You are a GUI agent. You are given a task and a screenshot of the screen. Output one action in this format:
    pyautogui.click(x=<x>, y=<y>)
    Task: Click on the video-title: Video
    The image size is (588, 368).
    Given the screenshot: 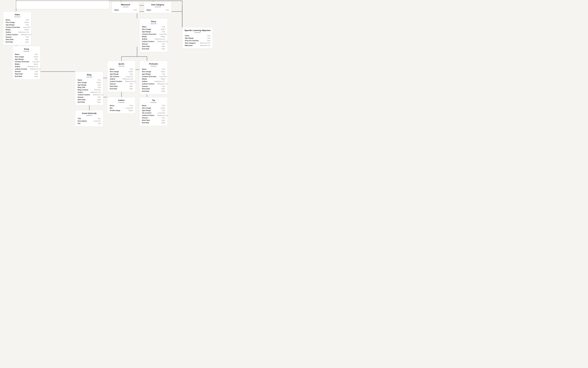 What is the action you would take?
    pyautogui.click(x=17, y=15)
    